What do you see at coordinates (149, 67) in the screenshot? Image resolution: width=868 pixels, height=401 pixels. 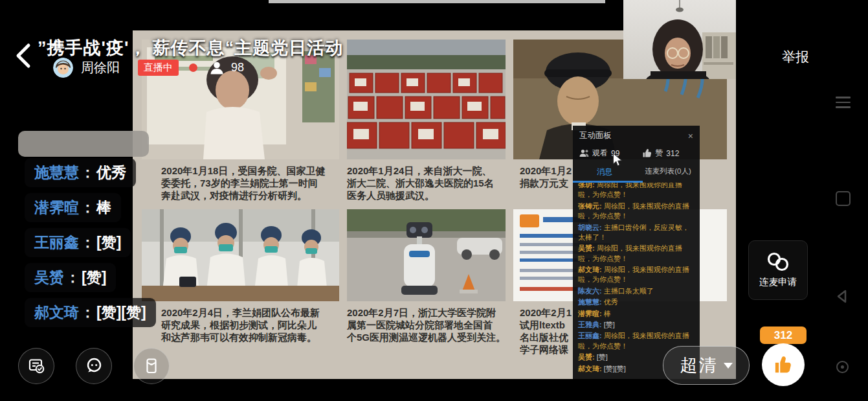 I see `host-info-row: 周徐阳 直播中 98` at bounding box center [149, 67].